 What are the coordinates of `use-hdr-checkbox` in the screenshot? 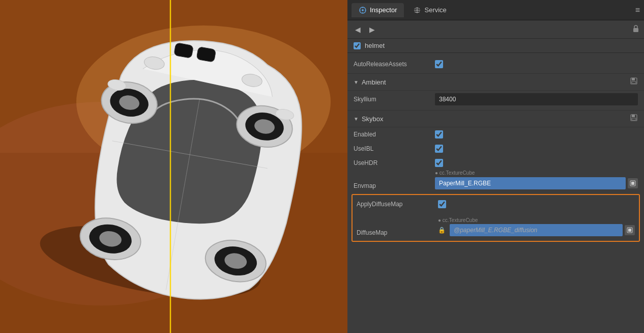 It's located at (439, 163).